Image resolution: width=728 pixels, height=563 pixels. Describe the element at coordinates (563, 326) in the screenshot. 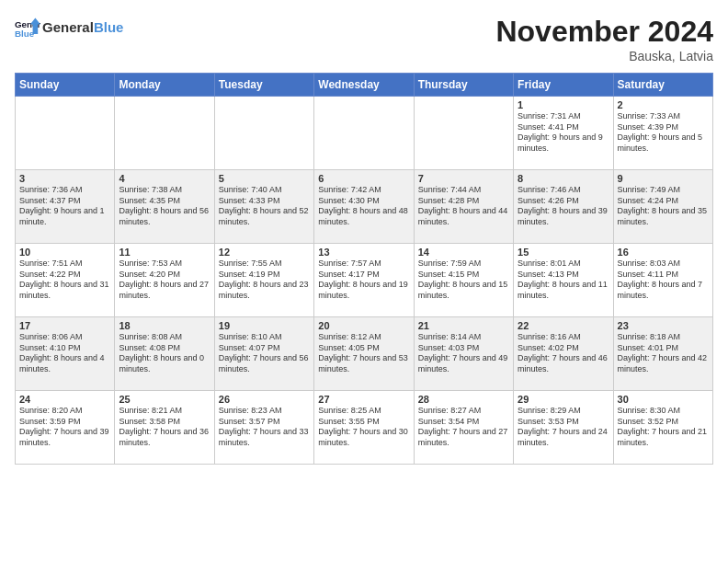

I see `day-number: 22` at that location.